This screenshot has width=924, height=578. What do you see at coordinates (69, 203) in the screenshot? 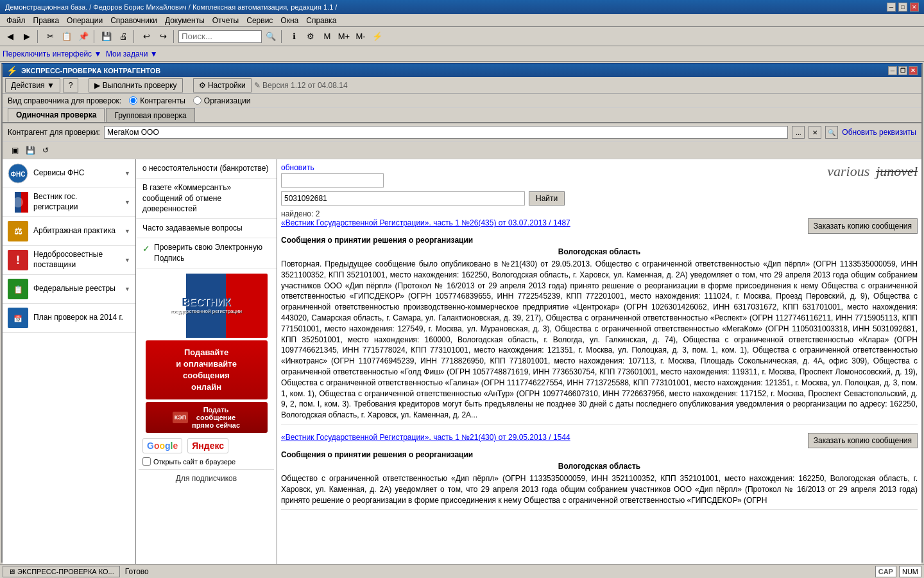
I see `sidebar-item-vestnik: Вестник гос. регистрации ▼` at bounding box center [69, 203].